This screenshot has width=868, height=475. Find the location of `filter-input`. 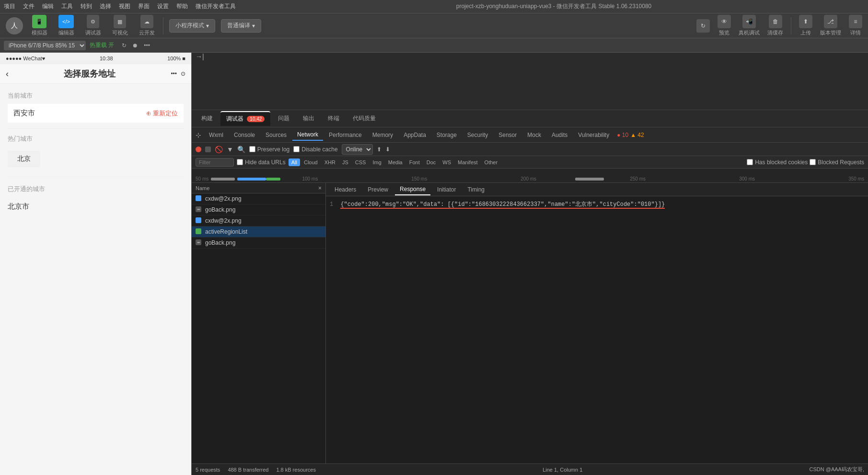

filter-input is located at coordinates (215, 162).